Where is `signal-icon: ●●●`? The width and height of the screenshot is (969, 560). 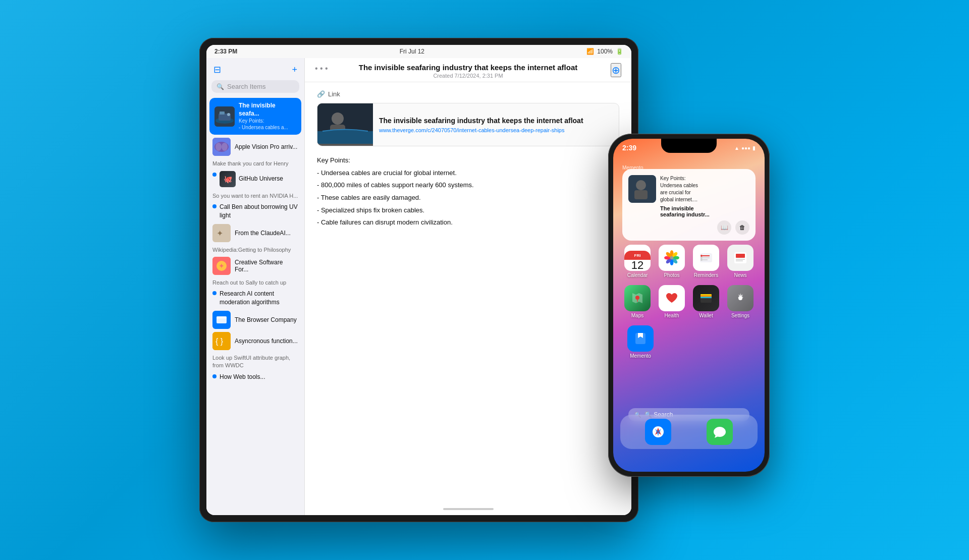 signal-icon: ●●● is located at coordinates (746, 148).